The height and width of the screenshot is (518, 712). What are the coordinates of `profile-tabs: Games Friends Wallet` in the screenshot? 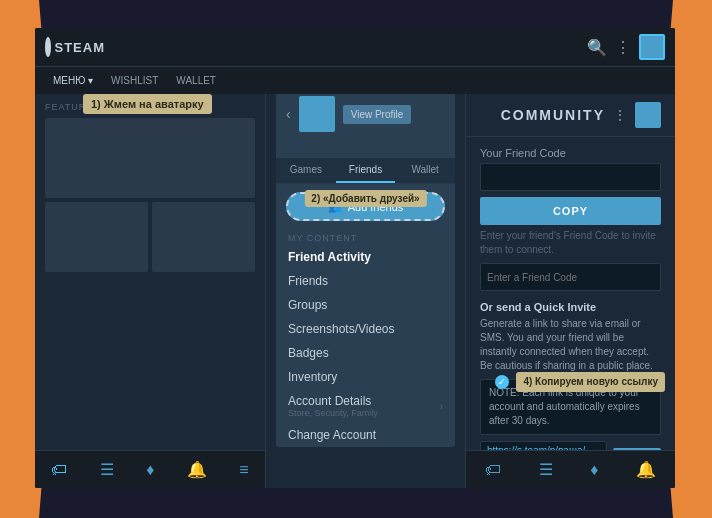 It's located at (366, 171).